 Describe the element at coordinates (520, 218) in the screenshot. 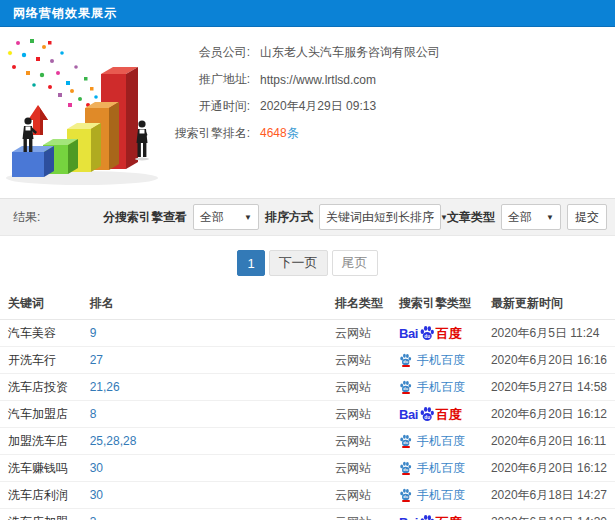

I see `article-type-select-value: 全部` at that location.